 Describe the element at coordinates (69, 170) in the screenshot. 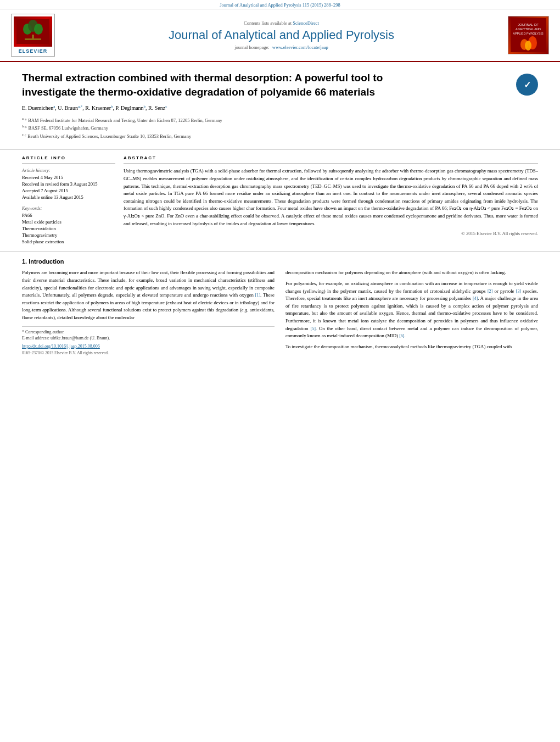

I see `history-label: Article history:` at that location.